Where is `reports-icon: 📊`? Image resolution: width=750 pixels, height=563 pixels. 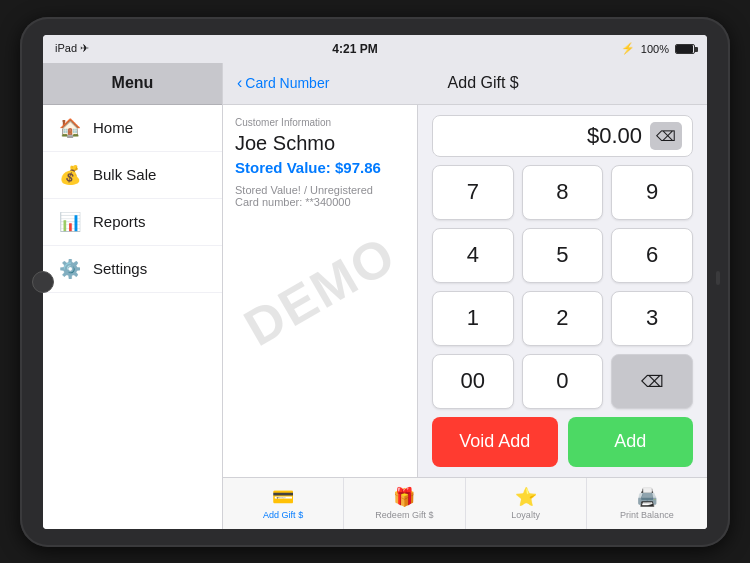 reports-icon: 📊 is located at coordinates (70, 222).